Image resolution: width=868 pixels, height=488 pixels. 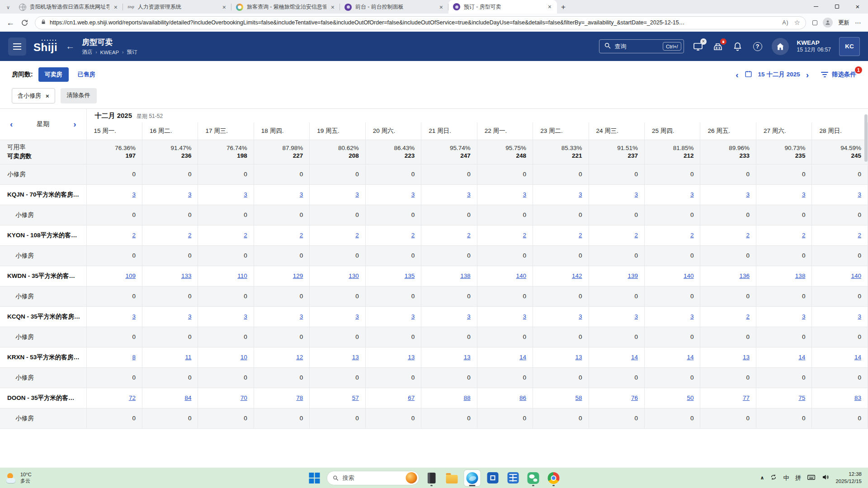 What do you see at coordinates (110, 52) in the screenshot?
I see `breadcrumb-property: KWEAP` at bounding box center [110, 52].